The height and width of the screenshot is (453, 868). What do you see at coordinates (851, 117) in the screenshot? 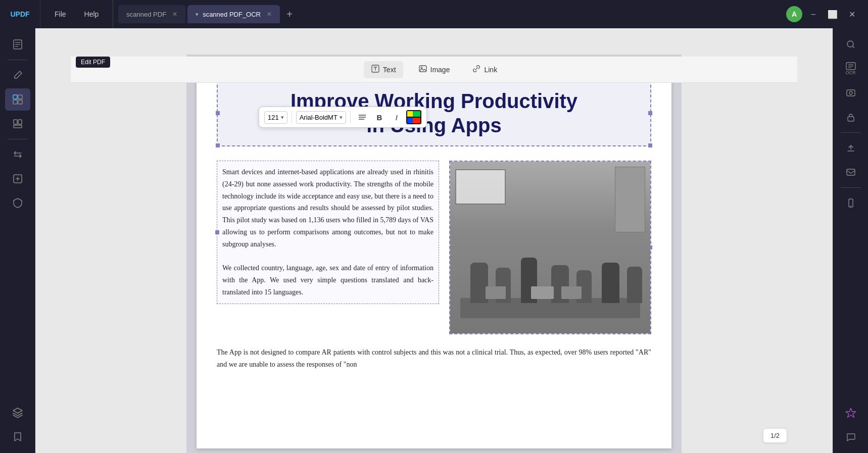
I see `right-lock-icon` at bounding box center [851, 117].